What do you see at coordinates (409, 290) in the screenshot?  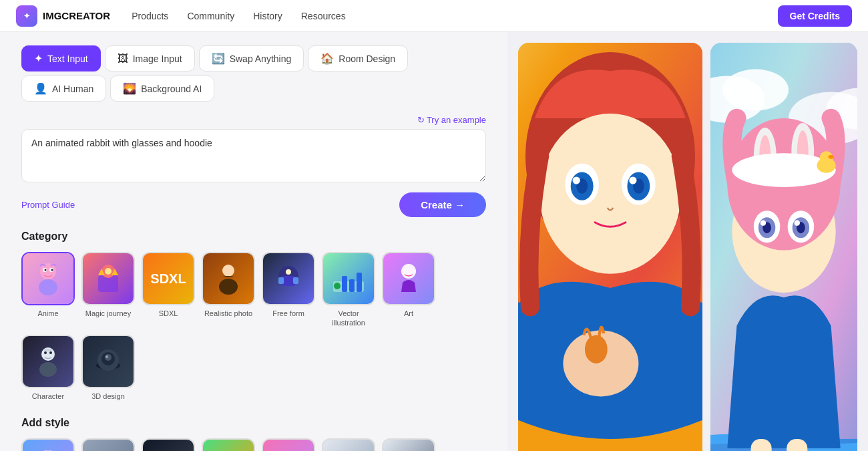 I see `category-art: Art` at bounding box center [409, 290].